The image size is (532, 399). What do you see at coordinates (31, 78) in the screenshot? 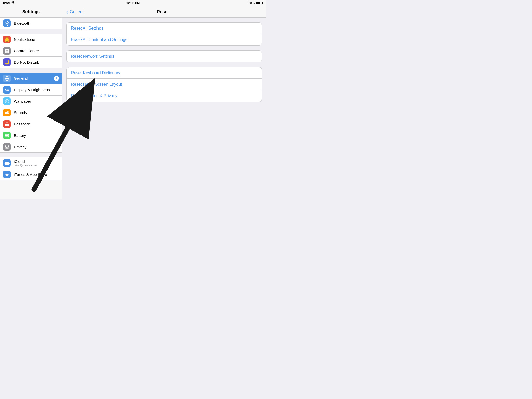
I see `sidebar-item-general: General 1` at bounding box center [31, 78].